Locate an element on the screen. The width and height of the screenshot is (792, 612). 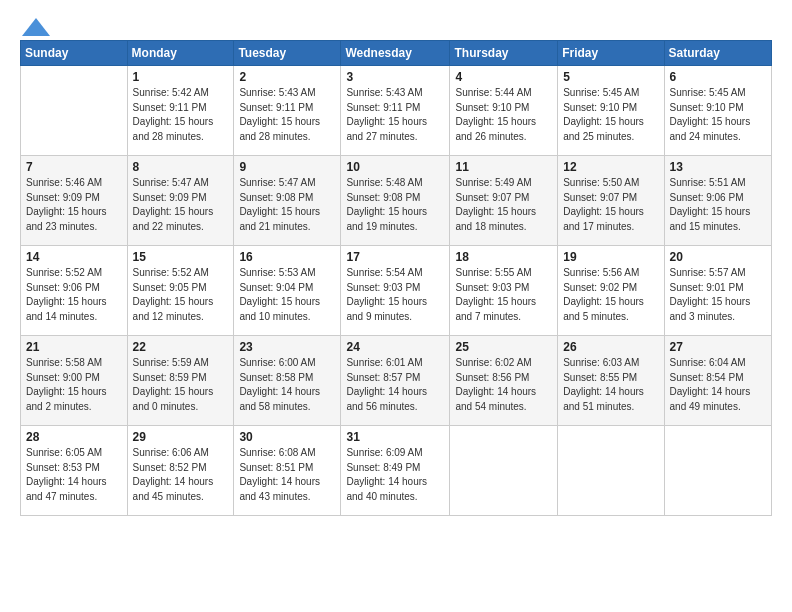
day-info: Sunrise: 6:04 AM Sunset: 8:54 PM Dayligh… is located at coordinates (718, 385).